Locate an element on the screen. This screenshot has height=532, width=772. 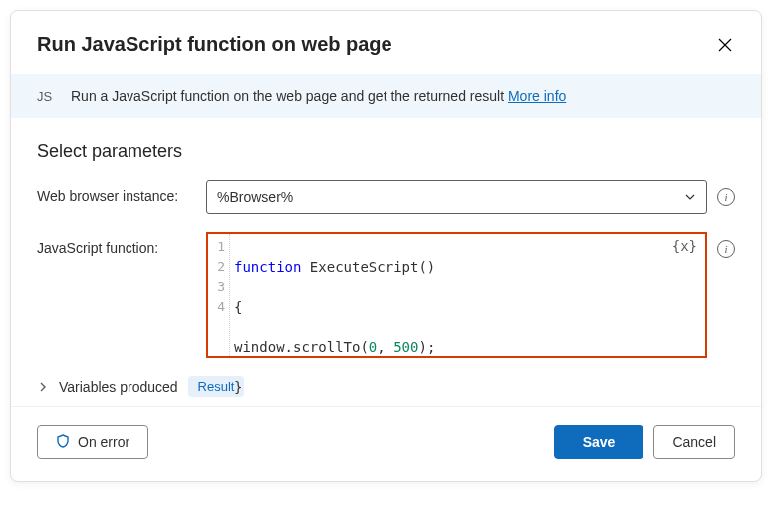
js-label: JavaScript function: is located at coordinates (117, 244).